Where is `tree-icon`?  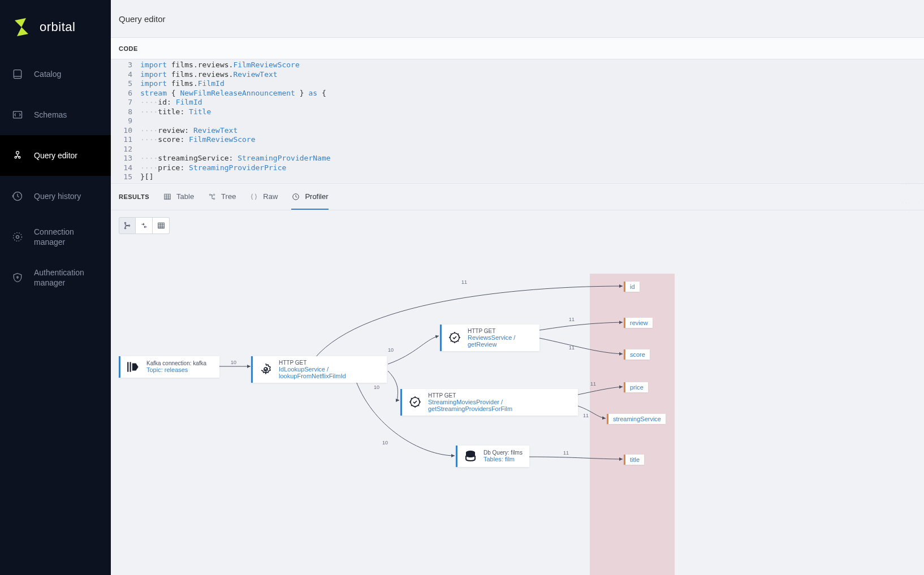
tree-icon is located at coordinates (212, 197).